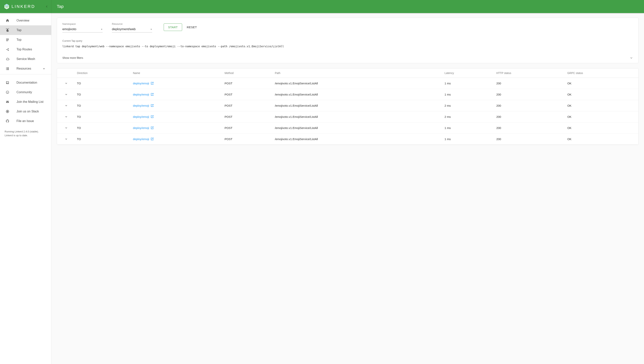 This screenshot has height=364, width=644. Describe the element at coordinates (26, 132) in the screenshot. I see `version-line: Running Linkerd 2.4.0 (stable).` at that location.